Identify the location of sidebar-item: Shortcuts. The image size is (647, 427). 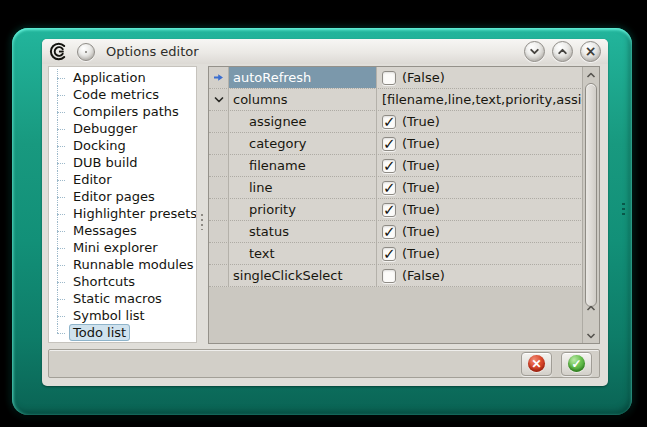
(122, 282).